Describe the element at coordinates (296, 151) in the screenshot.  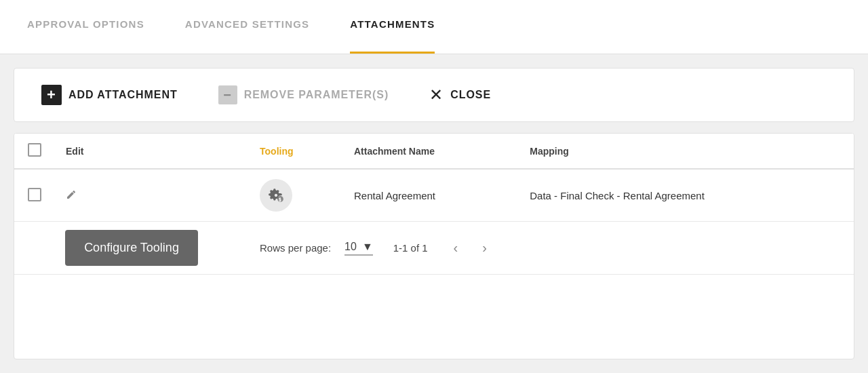
I see `col-tooling: Tooling` at that location.